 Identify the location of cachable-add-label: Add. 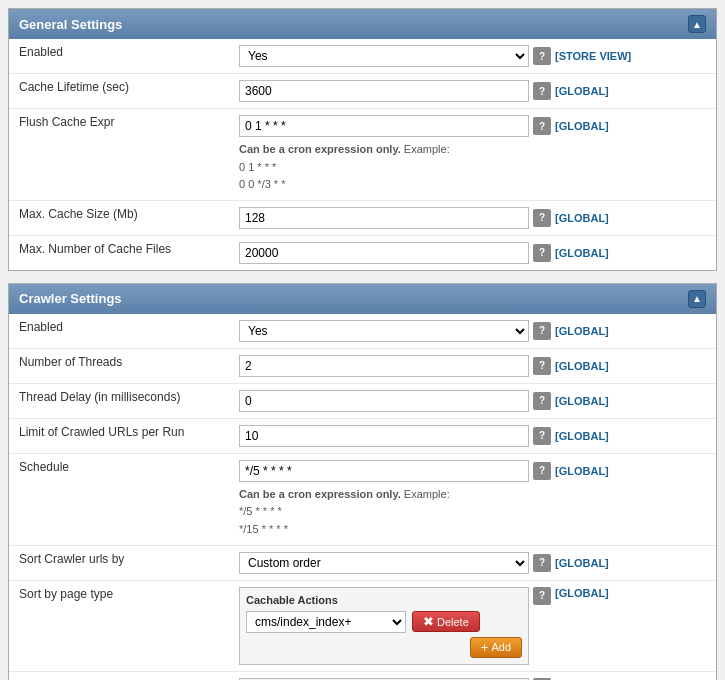
(501, 647).